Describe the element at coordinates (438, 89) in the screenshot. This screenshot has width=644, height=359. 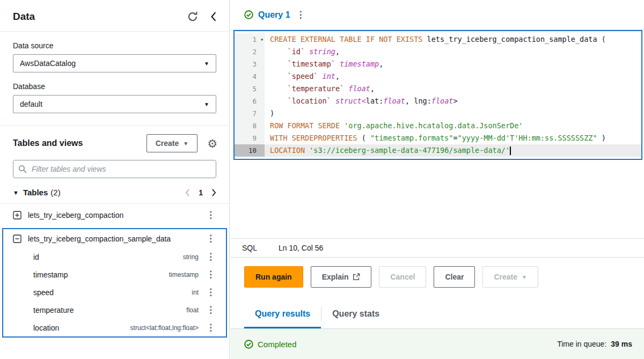
I see `code-line: 5 `temperature` float,` at that location.